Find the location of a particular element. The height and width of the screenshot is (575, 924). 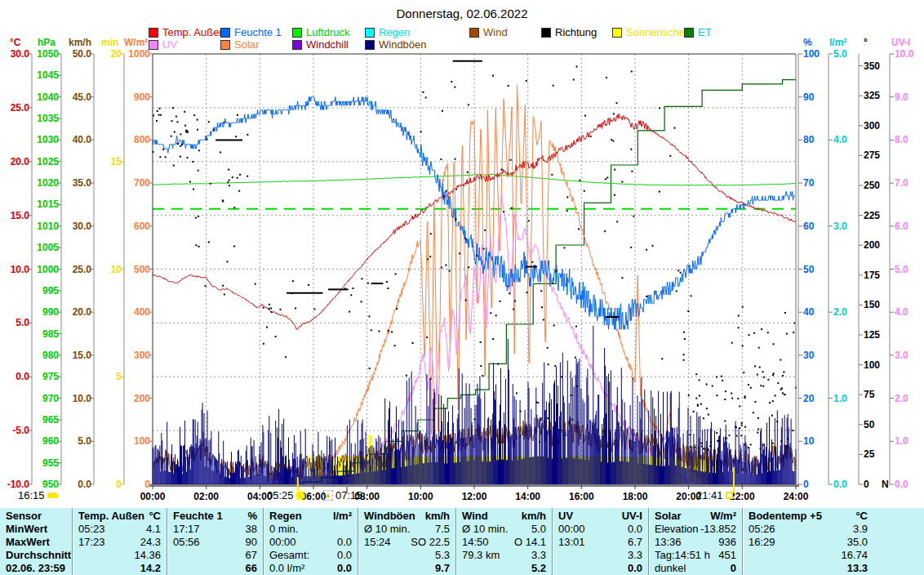

time-annotation: 16:15 is located at coordinates (38, 495).